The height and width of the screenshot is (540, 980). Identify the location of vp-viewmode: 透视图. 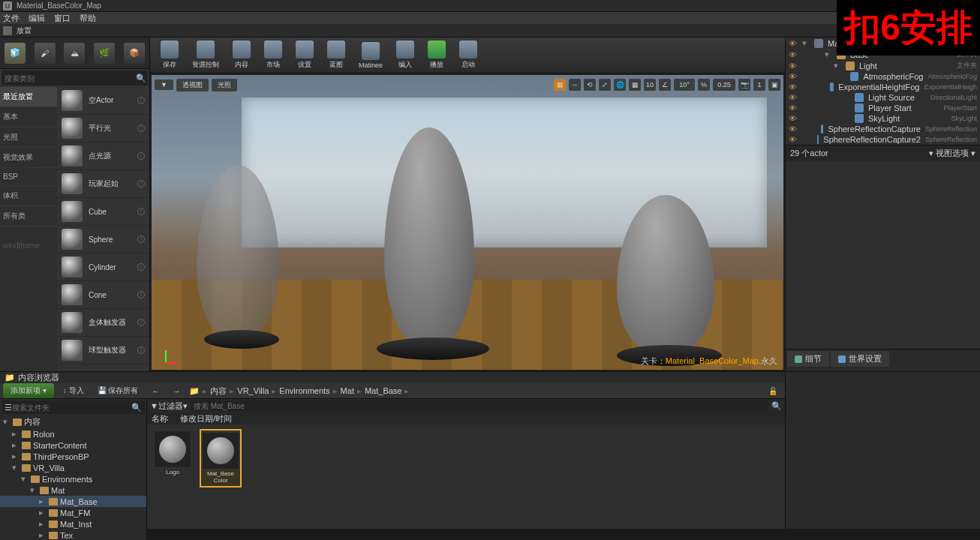
(192, 86).